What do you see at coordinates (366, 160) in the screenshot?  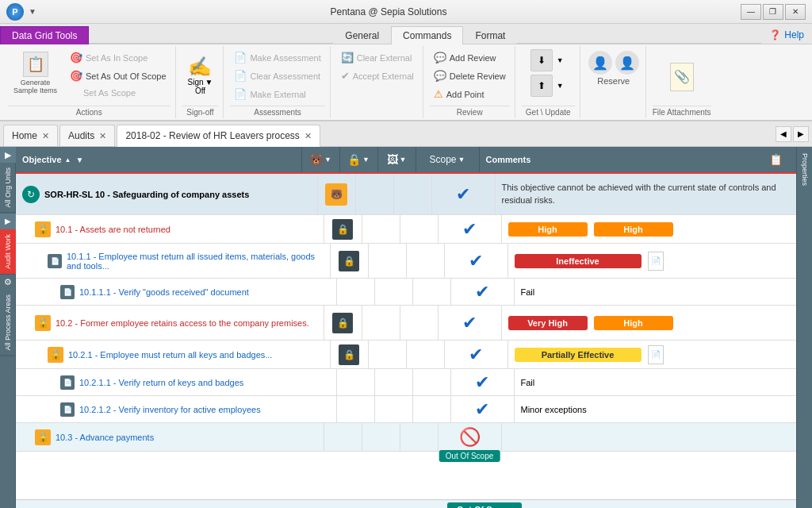 I see `col2-filter-icon: ▼` at bounding box center [366, 160].